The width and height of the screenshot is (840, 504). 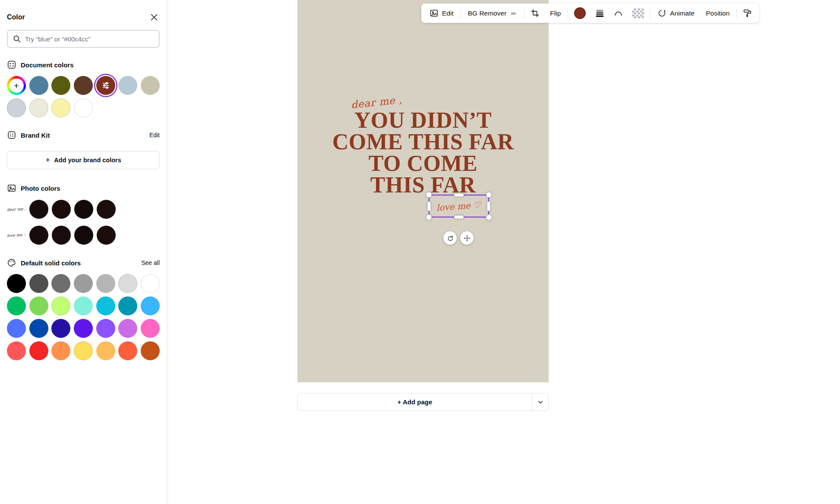 I want to click on close-icon, so click(x=154, y=17).